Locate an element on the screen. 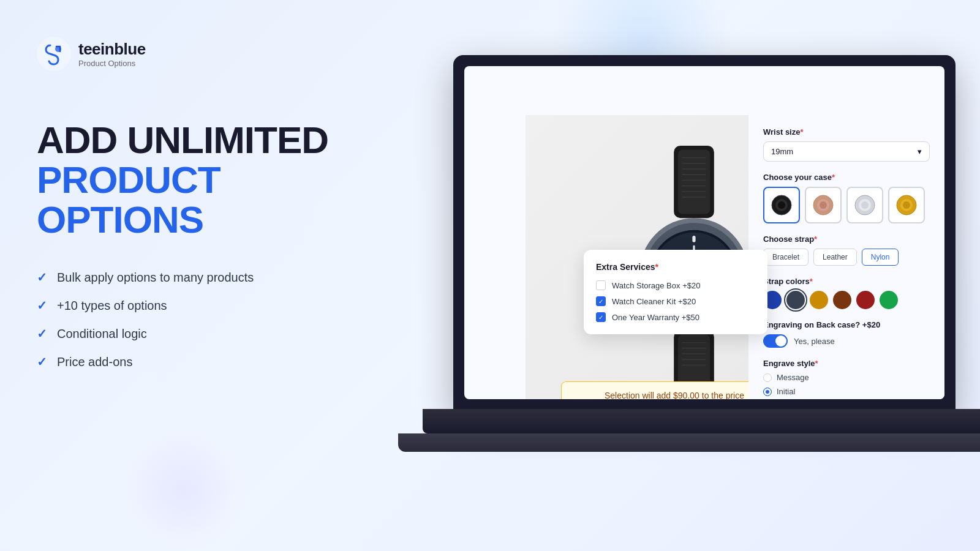 The image size is (980, 551). feature-text: Price add-ons is located at coordinates (94, 362).